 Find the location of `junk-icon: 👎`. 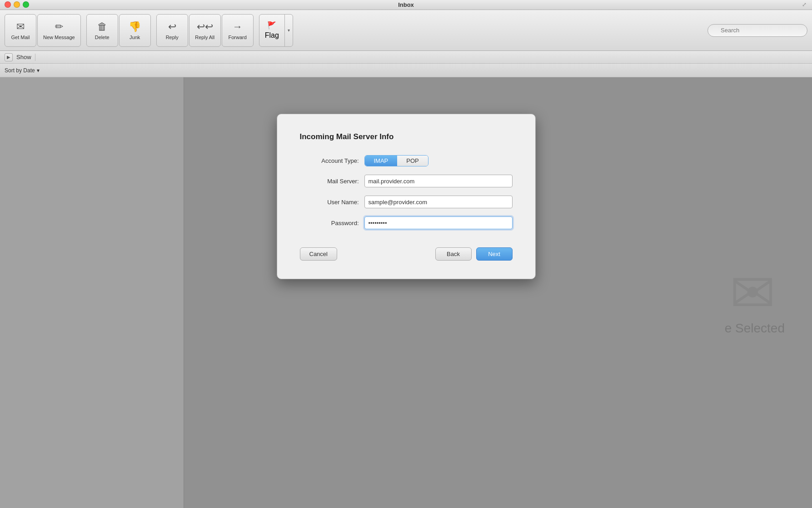

junk-icon: 👎 is located at coordinates (135, 27).